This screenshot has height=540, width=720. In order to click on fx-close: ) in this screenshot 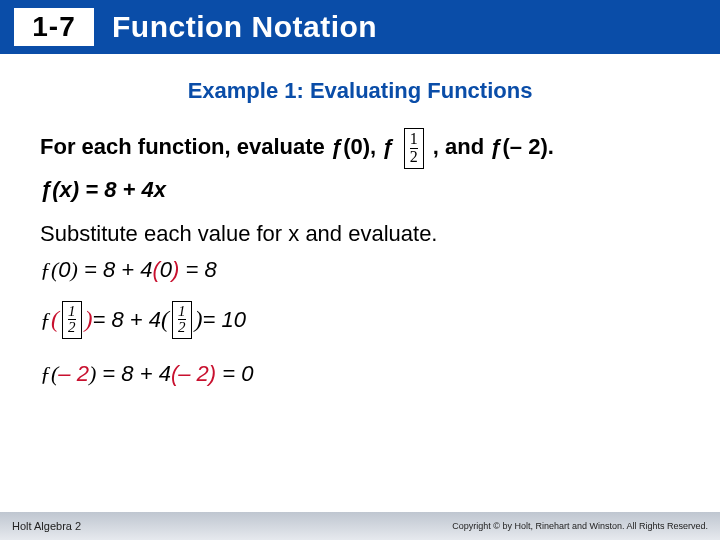, I will do `click(74, 270)`.